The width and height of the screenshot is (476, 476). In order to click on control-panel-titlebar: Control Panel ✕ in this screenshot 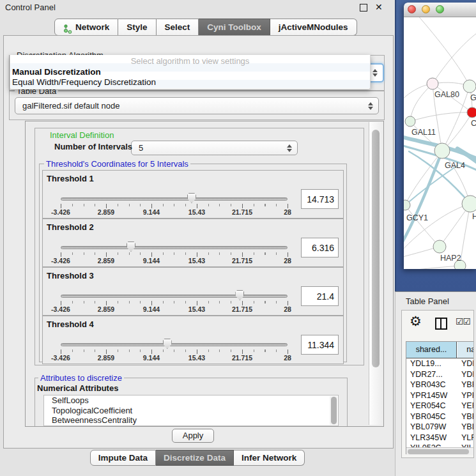, I will do `click(197, 7)`.